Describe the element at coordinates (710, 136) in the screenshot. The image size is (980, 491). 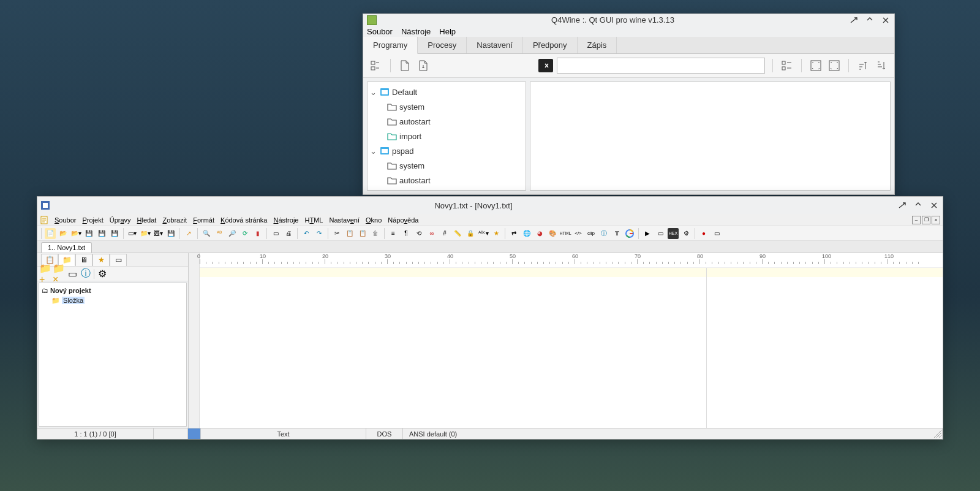
I see `program-list-pane` at that location.